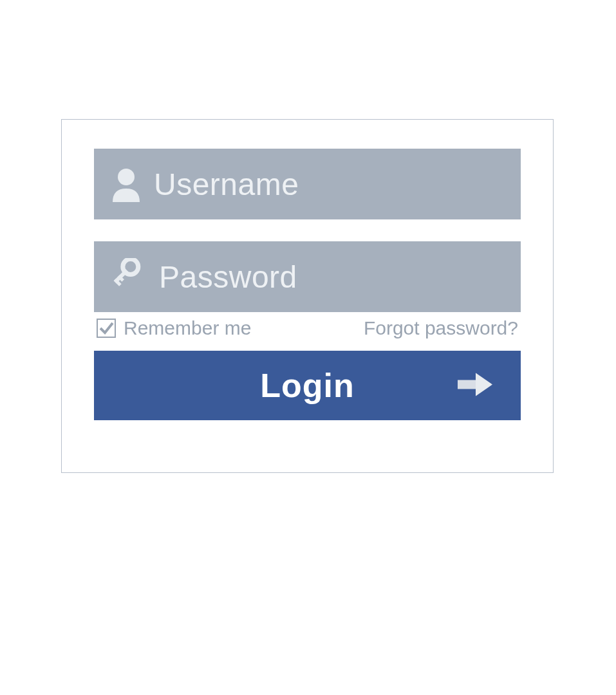  Describe the element at coordinates (174, 328) in the screenshot. I see `remember-me-checkbox: Remember me` at that location.